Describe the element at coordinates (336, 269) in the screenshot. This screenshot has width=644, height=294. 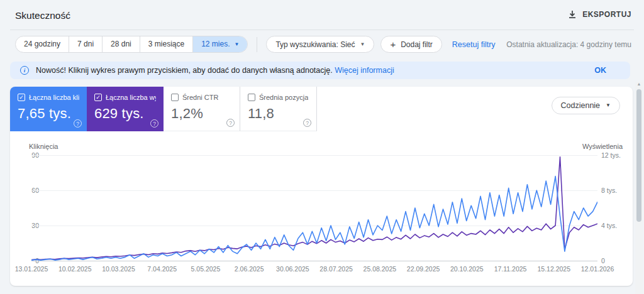
I see `x-label: 28.07.2025` at that location.